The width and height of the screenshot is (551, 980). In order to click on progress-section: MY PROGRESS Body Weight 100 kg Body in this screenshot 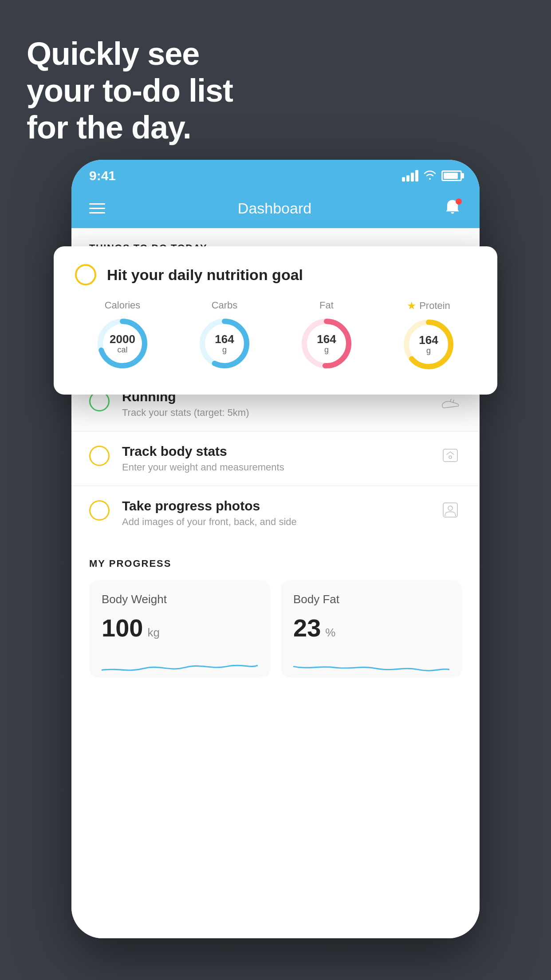, I will do `click(276, 618)`.